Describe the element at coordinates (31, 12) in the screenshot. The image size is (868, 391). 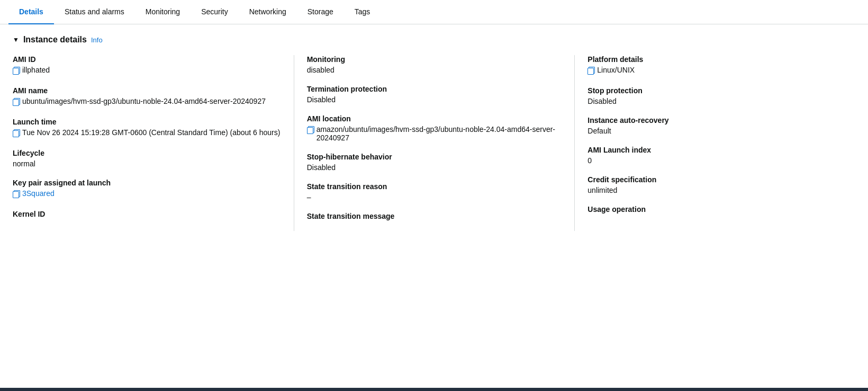
I see `tab-details: Details` at that location.